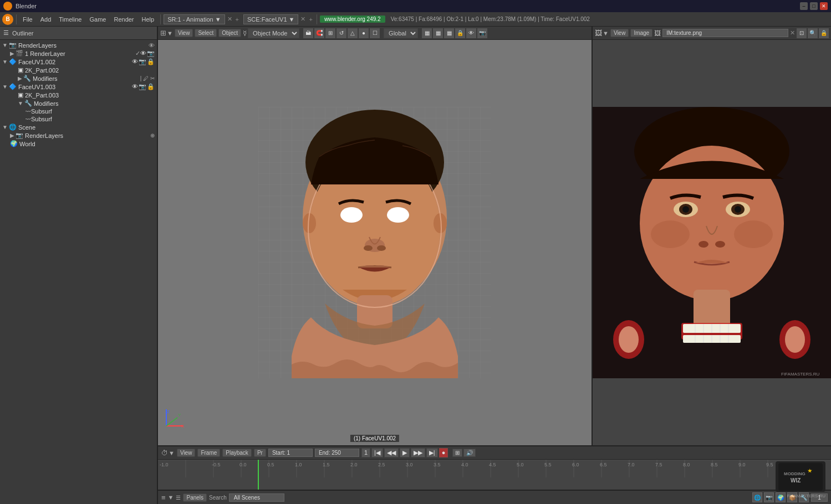 This screenshot has height=504, width=831. What do you see at coordinates (290, 453) in the screenshot?
I see `start-frame: Start: 1` at bounding box center [290, 453].